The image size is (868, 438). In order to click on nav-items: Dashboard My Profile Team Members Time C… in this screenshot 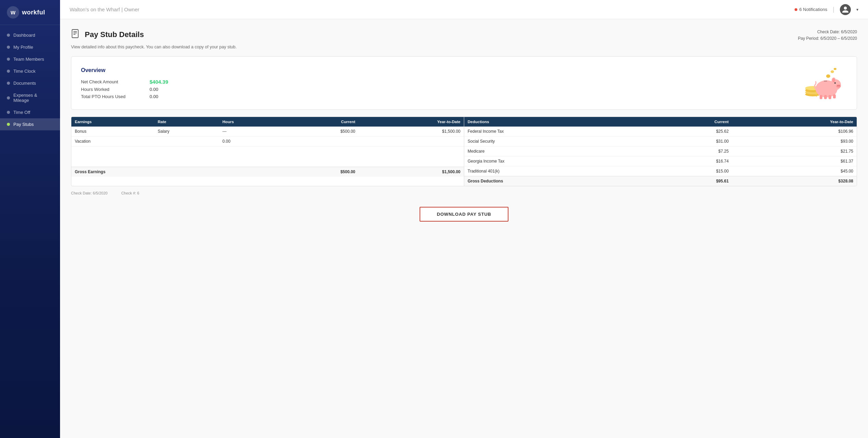, I will do `click(30, 80)`.